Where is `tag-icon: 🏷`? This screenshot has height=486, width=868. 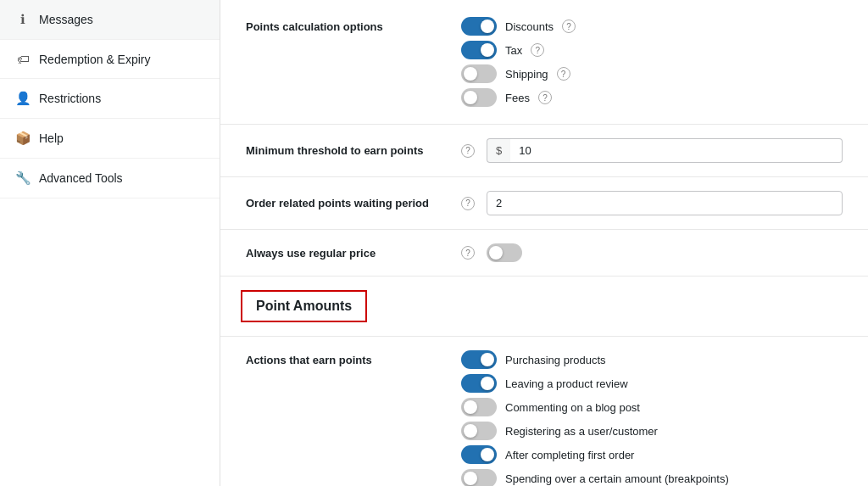 tag-icon: 🏷 is located at coordinates (23, 59).